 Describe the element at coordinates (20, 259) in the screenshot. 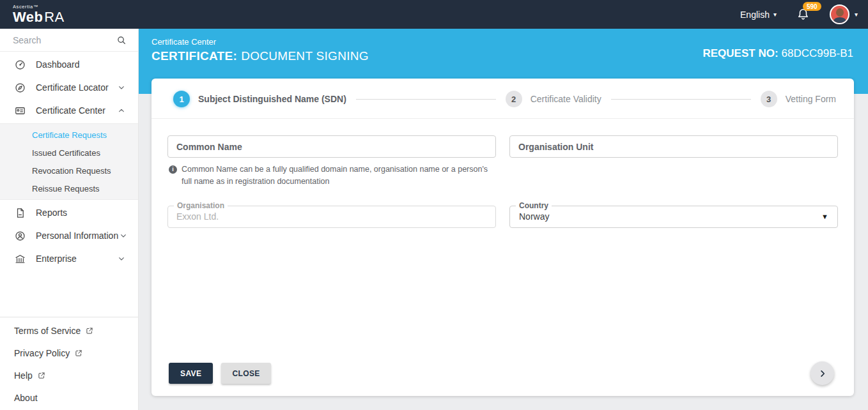

I see `bank-icon` at that location.